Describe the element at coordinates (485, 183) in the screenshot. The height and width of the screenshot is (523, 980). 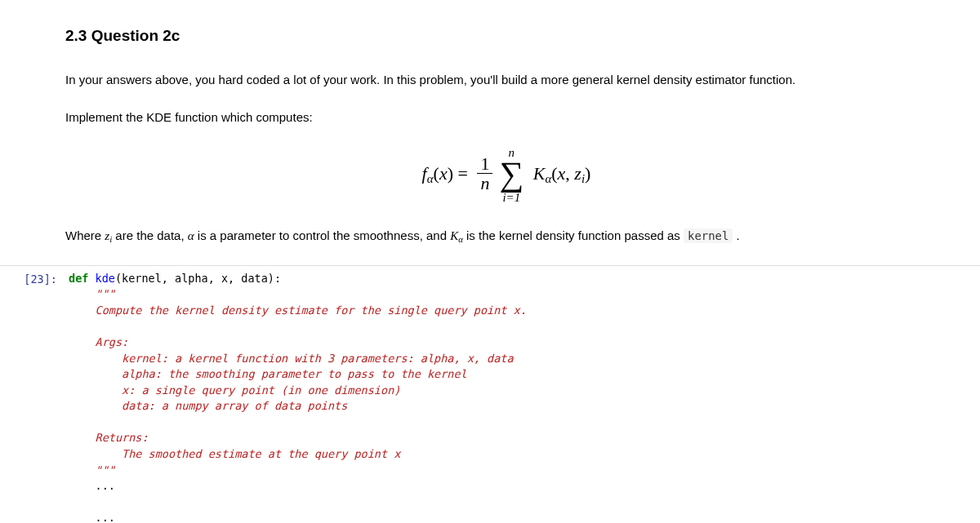
I see `denominator: n` at that location.